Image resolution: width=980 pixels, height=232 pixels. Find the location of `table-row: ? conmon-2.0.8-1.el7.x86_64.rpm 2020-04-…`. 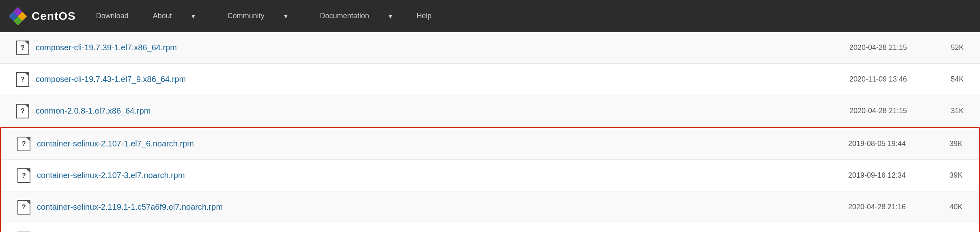

table-row: ? conmon-2.0.8-1.el7.x86_64.rpm 2020-04-… is located at coordinates (490, 111).